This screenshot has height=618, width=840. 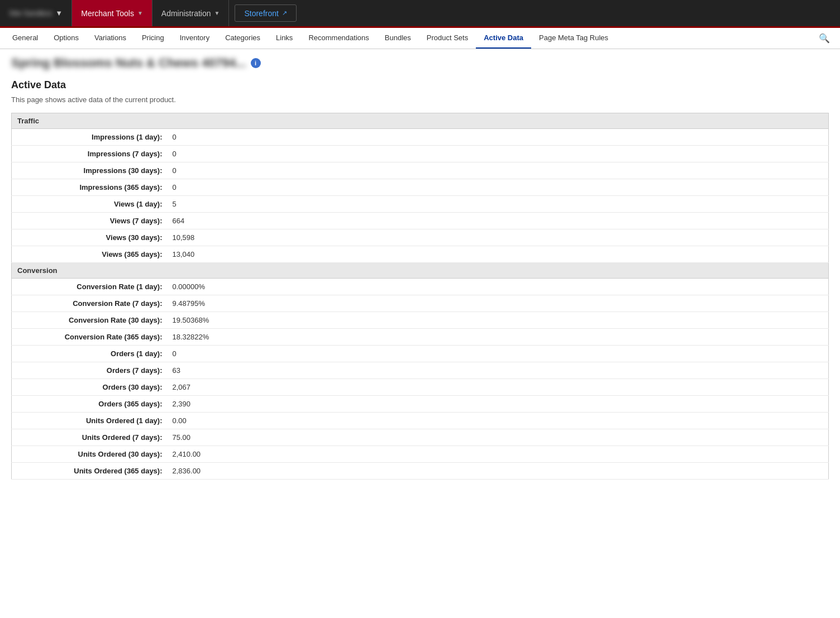 What do you see at coordinates (59, 13) in the screenshot?
I see `site-selector-chevron: ▼` at bounding box center [59, 13].